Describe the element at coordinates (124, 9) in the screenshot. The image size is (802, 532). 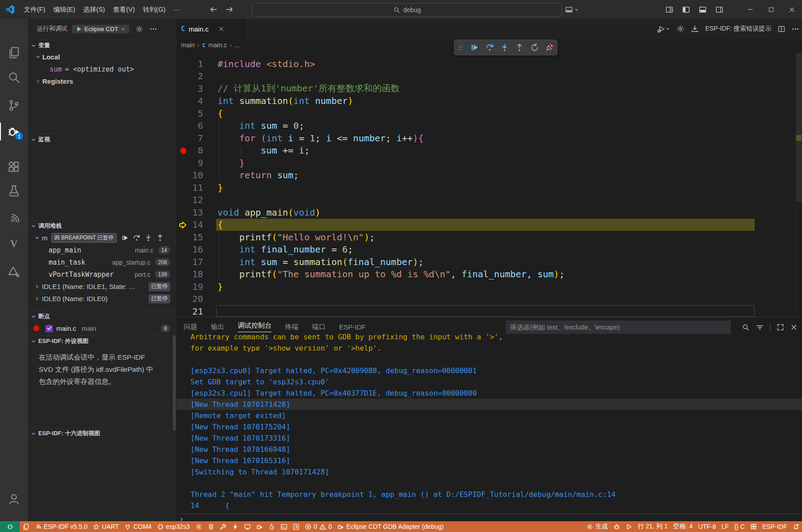
I see `menu-4: 查看(V)` at that location.